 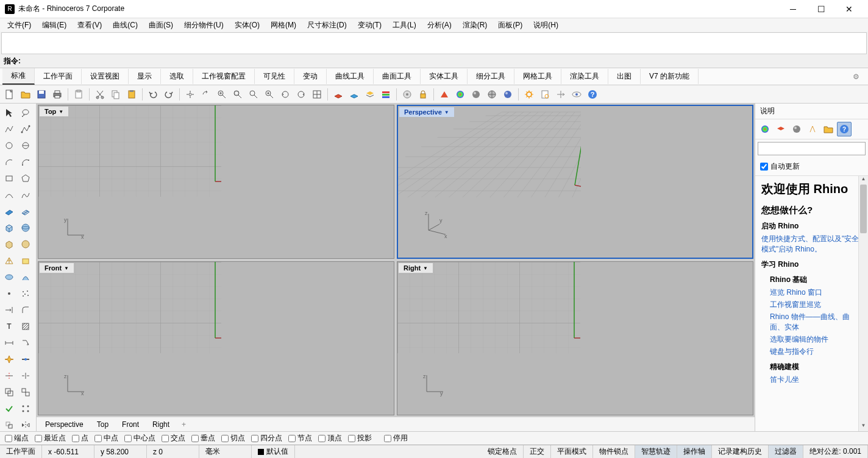 What do you see at coordinates (9, 343) in the screenshot?
I see `dim-icon` at bounding box center [9, 343].